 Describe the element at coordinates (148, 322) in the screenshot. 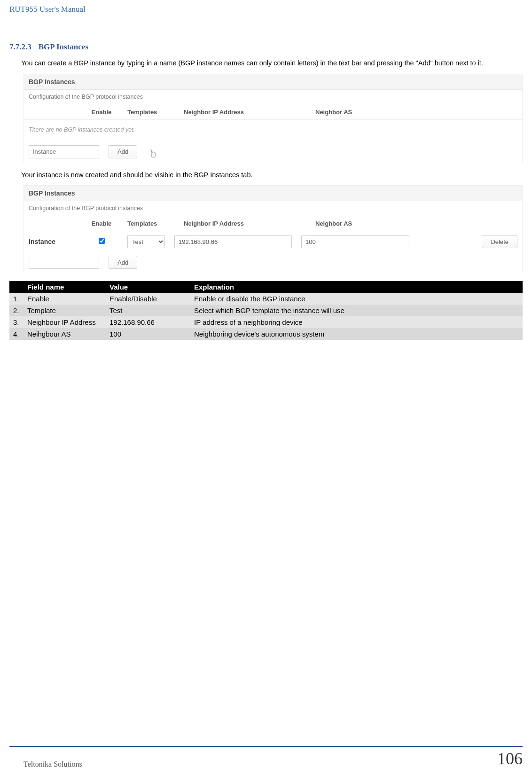

I see `cell-value: 192.168.90.66` at that location.